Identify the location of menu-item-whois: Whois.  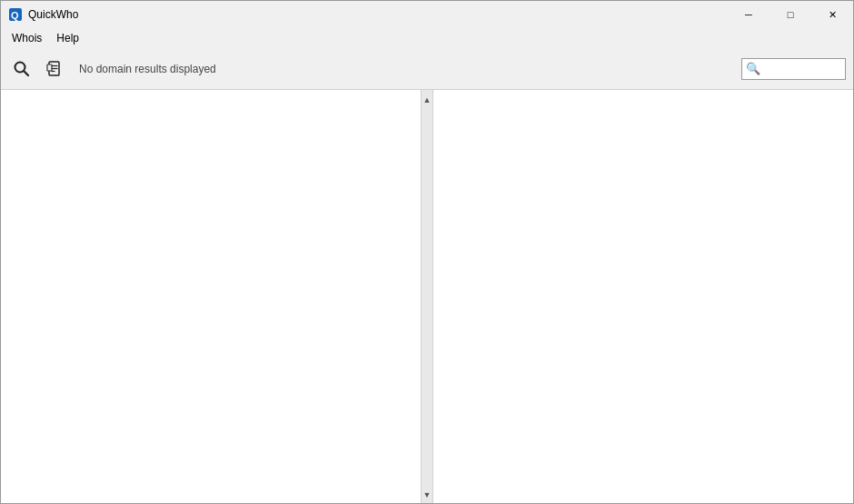
(27, 38).